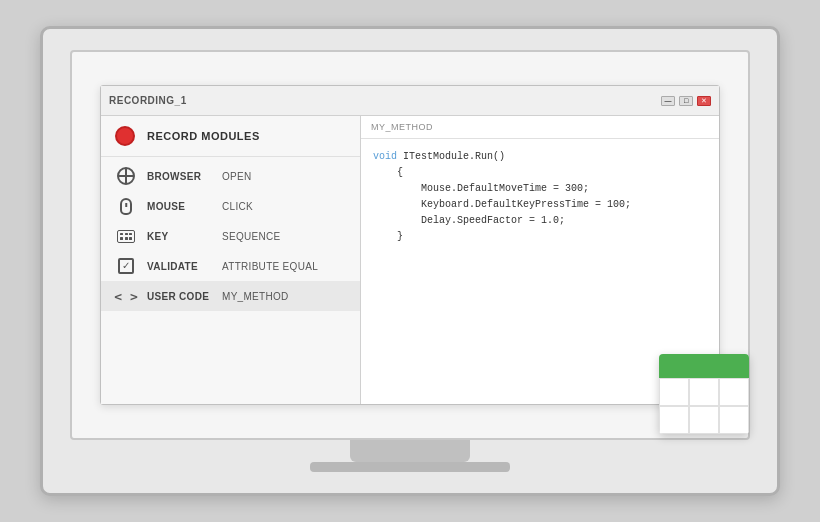 The width and height of the screenshot is (820, 522). I want to click on code-line-5: Delay.SpeedFactor = 1.0;, so click(540, 221).